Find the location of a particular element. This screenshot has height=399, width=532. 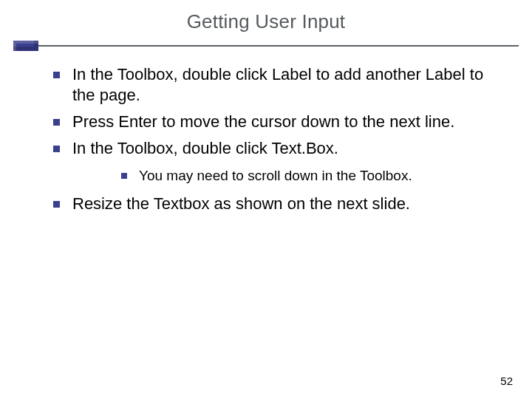

list-item: You may need to scroll down in the Toolb… is located at coordinates (287, 176).